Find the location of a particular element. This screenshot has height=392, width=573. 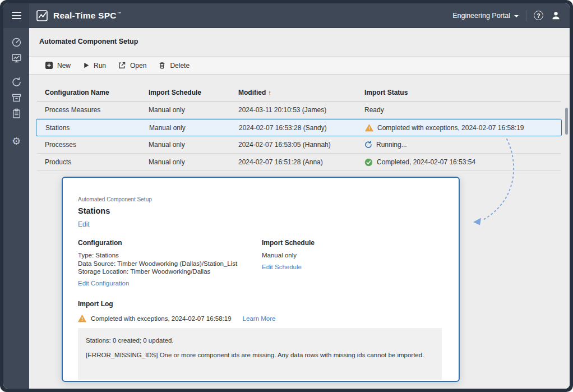

configuration-type: Type: Stations is located at coordinates (170, 256).